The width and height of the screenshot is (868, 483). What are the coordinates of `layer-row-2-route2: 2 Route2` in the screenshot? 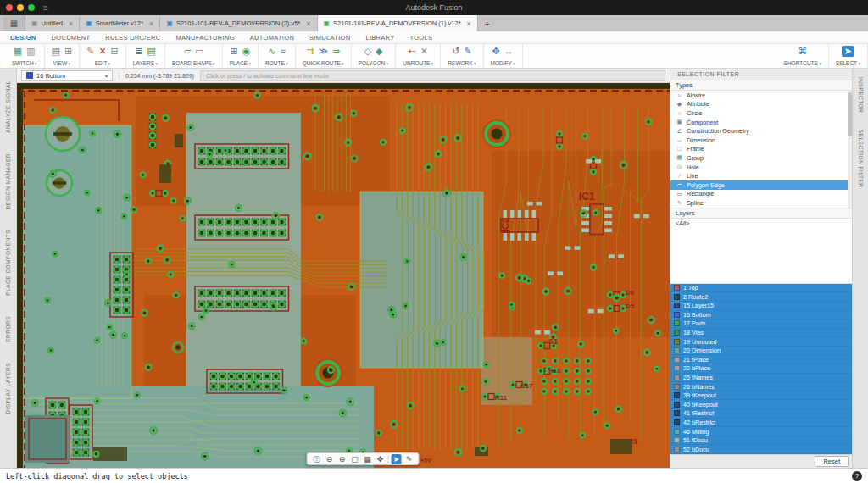 It's located at (761, 297).